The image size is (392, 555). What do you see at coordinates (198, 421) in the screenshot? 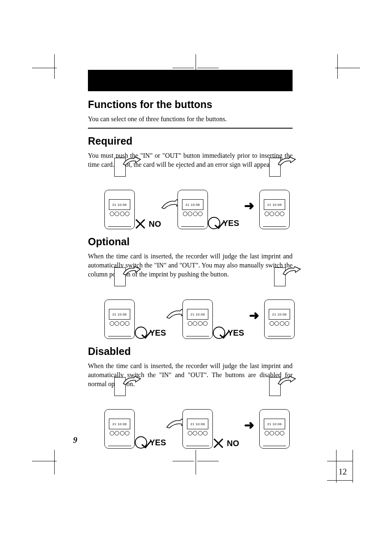
I see `figure-row-disabled: 21 10:08 YES 21 10:08` at bounding box center [198, 421].